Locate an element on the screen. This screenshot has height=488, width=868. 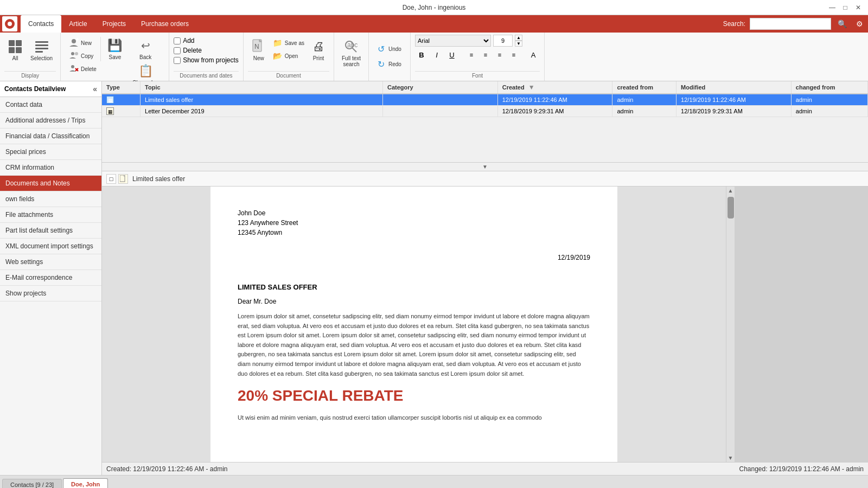
row-topic: Limited sales offer is located at coordinates (261, 100).